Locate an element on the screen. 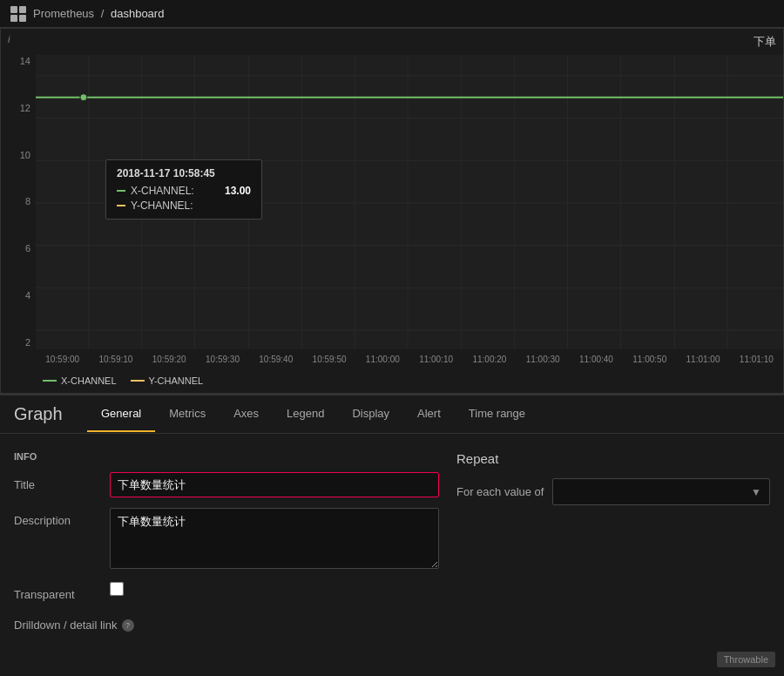 Image resolution: width=784 pixels, height=676 pixels. x-label-1: 10:59:10 is located at coordinates (115, 359).